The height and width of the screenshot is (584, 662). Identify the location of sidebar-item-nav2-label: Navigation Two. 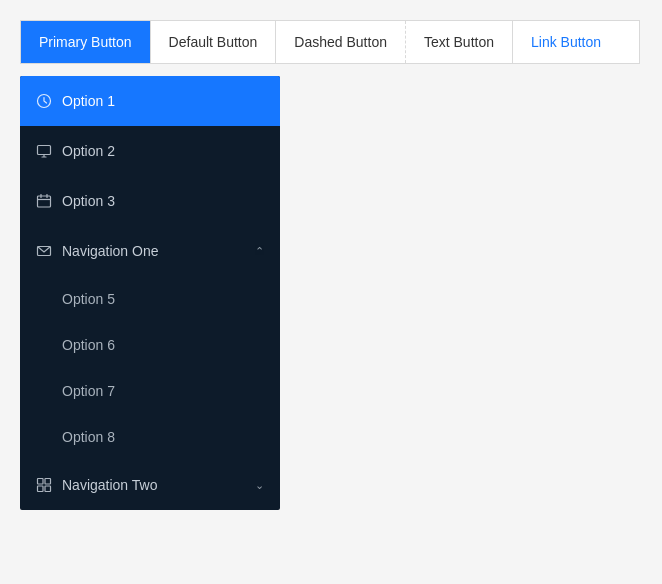
(154, 485).